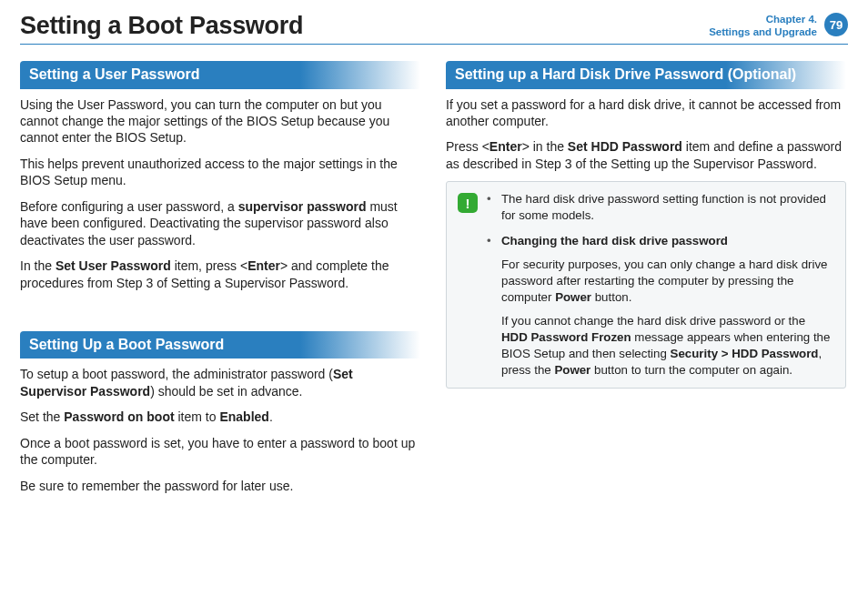 The image size is (868, 616). Describe the element at coordinates (660, 306) in the screenshot. I see `note-item: • Changing the hard disk drive password …` at that location.